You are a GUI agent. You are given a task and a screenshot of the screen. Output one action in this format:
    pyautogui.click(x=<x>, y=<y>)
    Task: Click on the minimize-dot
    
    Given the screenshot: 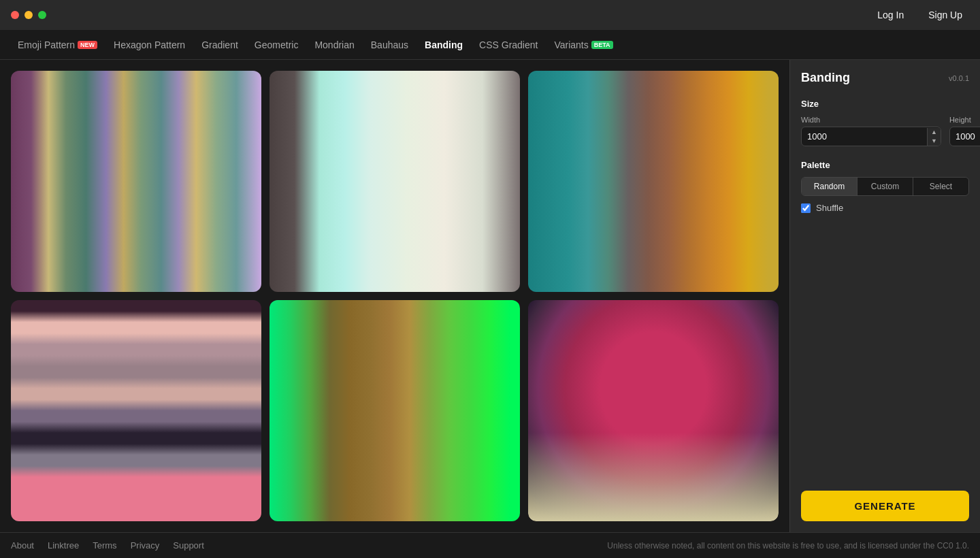 What is the action you would take?
    pyautogui.click(x=29, y=15)
    